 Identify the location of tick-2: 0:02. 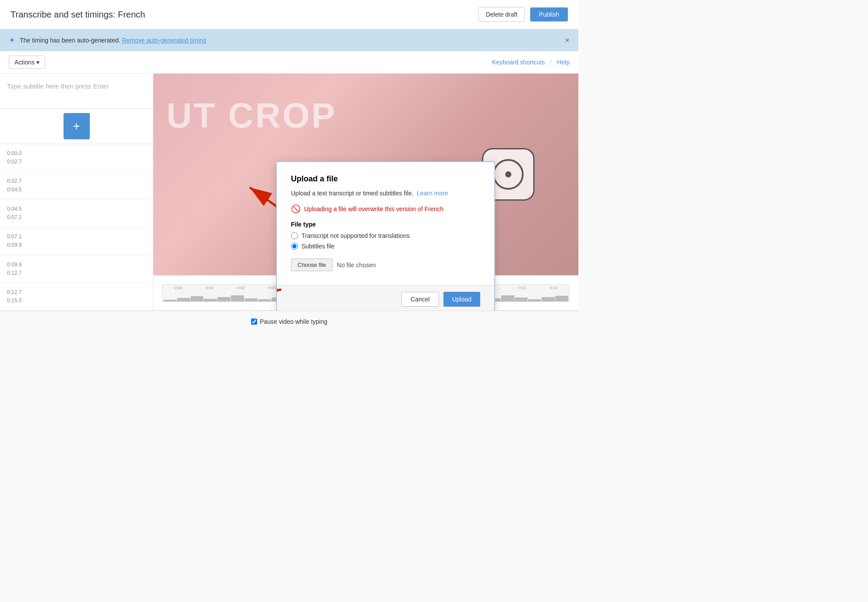
(241, 288).